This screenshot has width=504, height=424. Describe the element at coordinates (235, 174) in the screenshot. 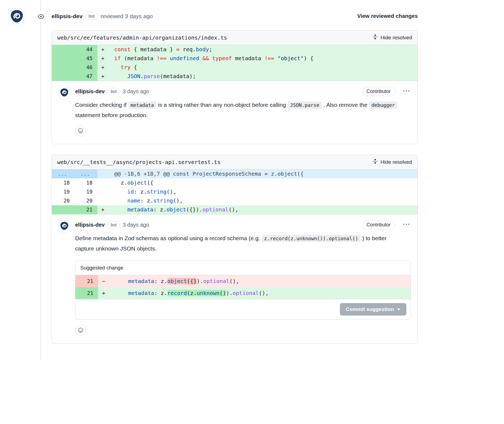

I see `diff-row: ......@@ -18,6 +18,7 @@ const ProjectRes…` at that location.